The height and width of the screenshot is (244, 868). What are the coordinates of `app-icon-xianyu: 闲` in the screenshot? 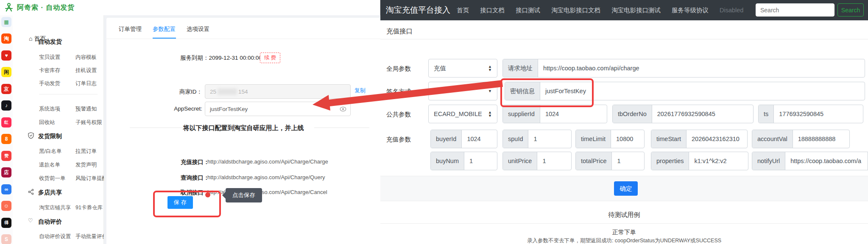 It's located at (6, 72).